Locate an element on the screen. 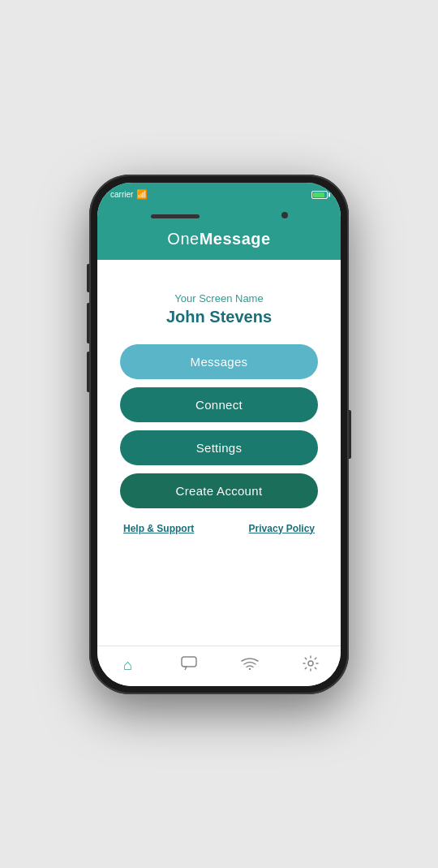 This screenshot has width=438, height=868. wifi-icon is located at coordinates (250, 666).